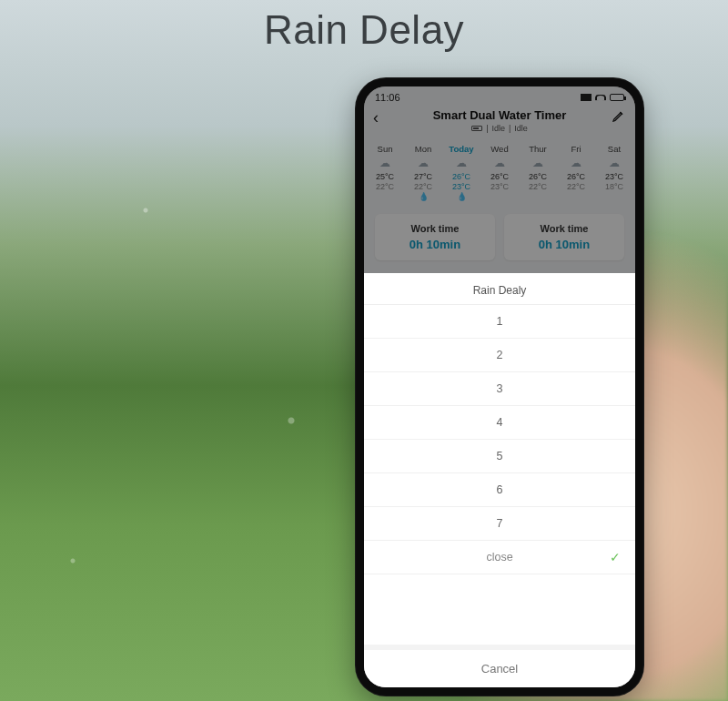  What do you see at coordinates (423, 177) in the screenshot?
I see `temp-high: 27°C` at bounding box center [423, 177].